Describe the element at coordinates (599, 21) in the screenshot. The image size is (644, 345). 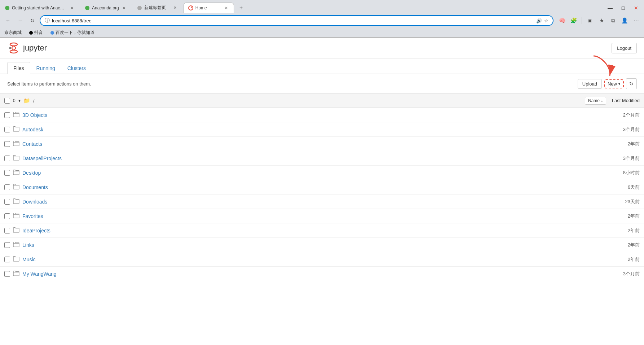
I see `browser-toolbar: 🧠 🧩 ▣ ★ ⧉ 👤 ⋯` at that location.